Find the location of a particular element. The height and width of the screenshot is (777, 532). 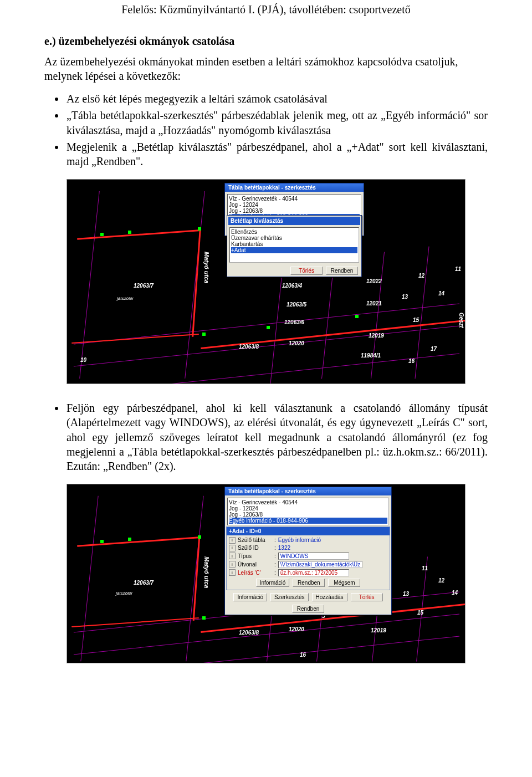

szerkesztes-button: Szerkesztés is located at coordinates (289, 597).